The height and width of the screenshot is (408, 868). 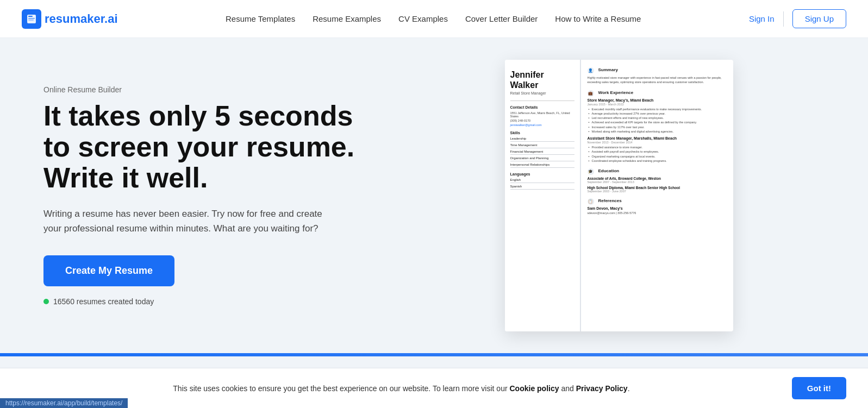 I want to click on hero-title: It takes only 5 seconds to screen your r…, so click(x=212, y=147).